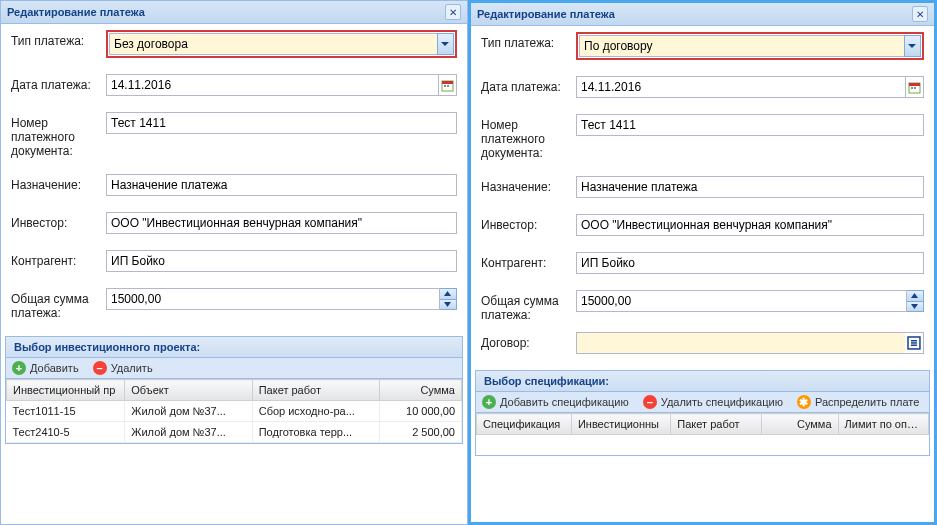 This screenshot has height=525, width=937. Describe the element at coordinates (750, 343) in the screenshot. I see `contract-field` at that location.